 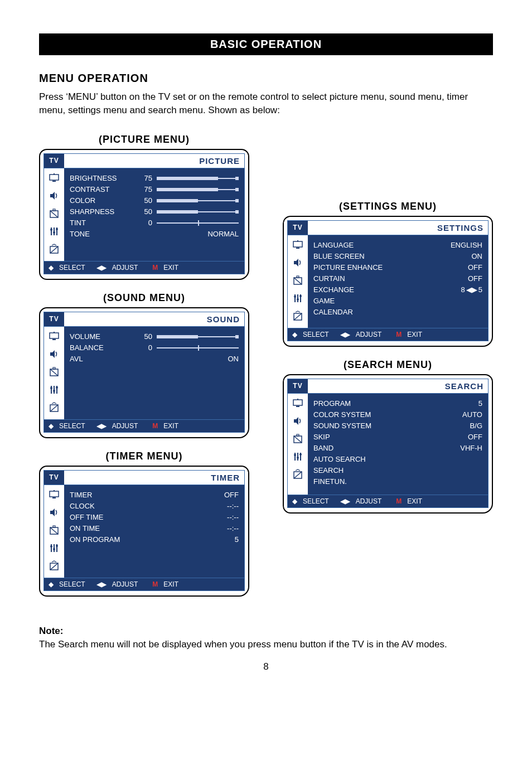 What do you see at coordinates (398, 301) in the screenshot?
I see `row-game: GAME` at bounding box center [398, 301].